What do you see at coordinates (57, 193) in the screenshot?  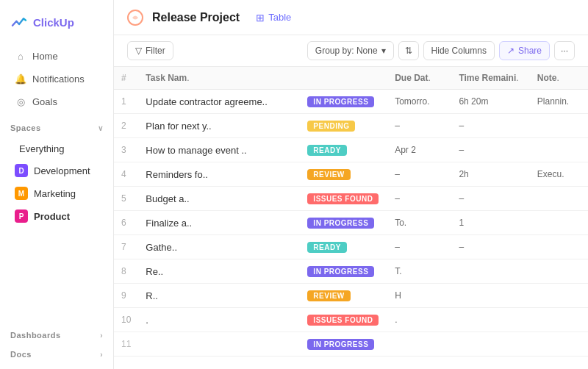 I see `space-item-marketing: M Marketing` at bounding box center [57, 193].